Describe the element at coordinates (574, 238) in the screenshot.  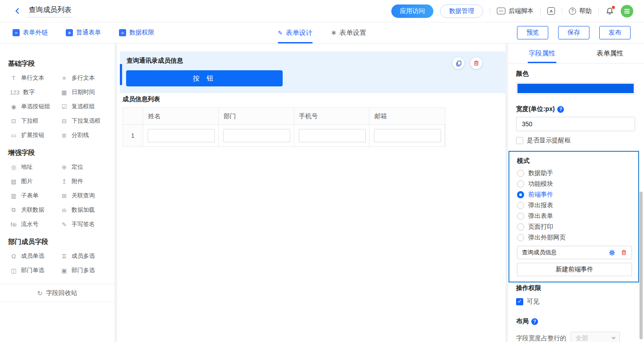
I see `mode-option: 弹出外部网页` at that location.